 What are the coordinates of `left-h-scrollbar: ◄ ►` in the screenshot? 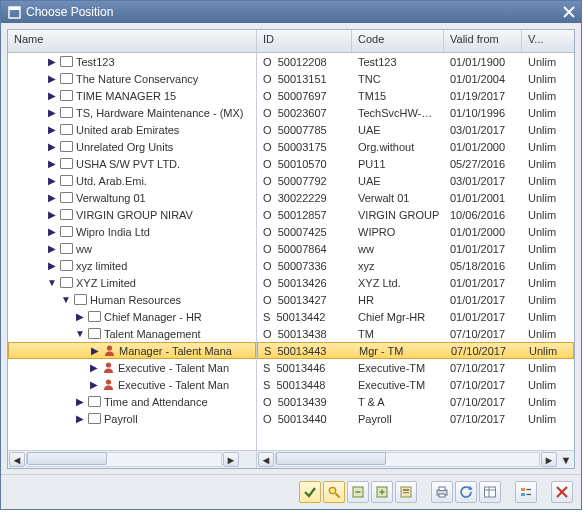 It's located at (132, 459).